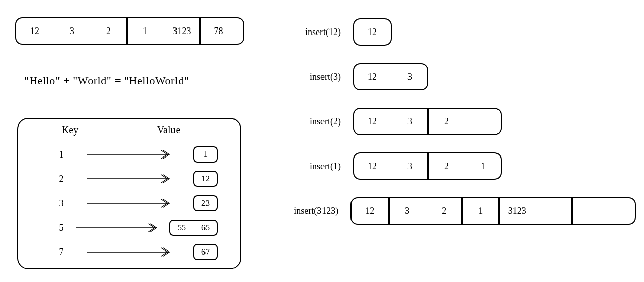 The height and width of the screenshot is (282, 644). What do you see at coordinates (92, 80) in the screenshot?
I see `eq-lhs2: "World"` at bounding box center [92, 80].